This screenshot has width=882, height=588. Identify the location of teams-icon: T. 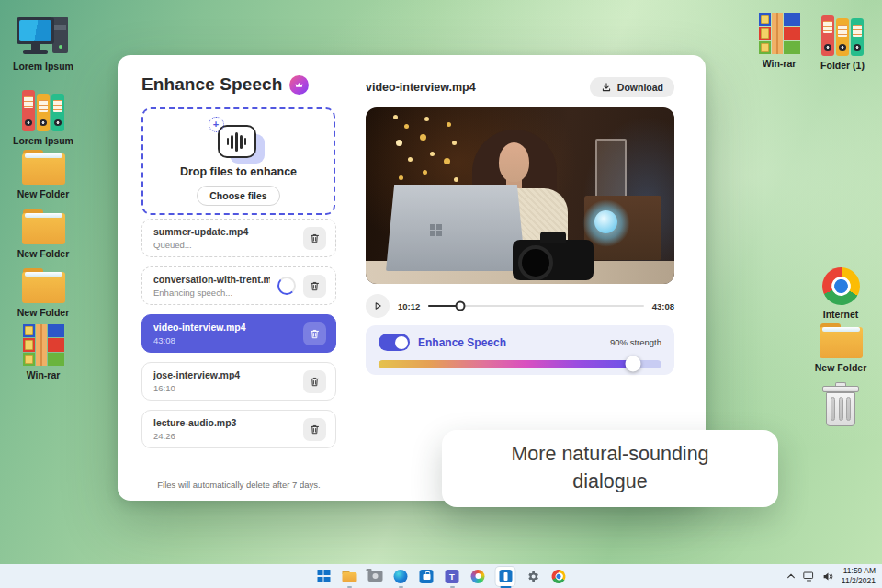
(452, 577).